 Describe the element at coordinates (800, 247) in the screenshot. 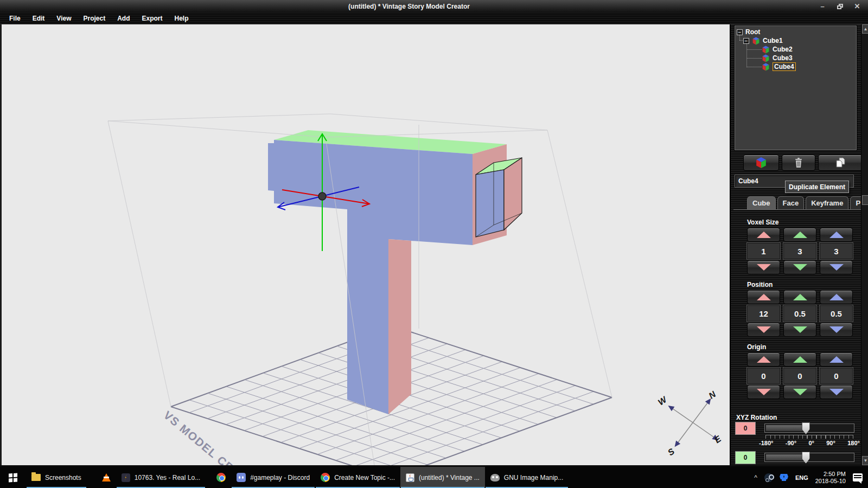

I see `voxel-size-section: Voxel Size133` at that location.